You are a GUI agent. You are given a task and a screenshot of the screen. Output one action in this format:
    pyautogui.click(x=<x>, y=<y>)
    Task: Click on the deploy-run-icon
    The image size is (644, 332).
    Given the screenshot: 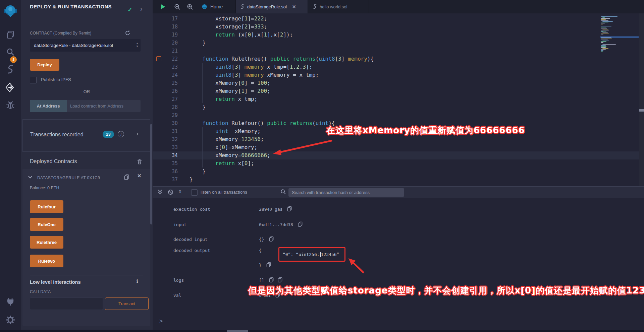 What is the action you would take?
    pyautogui.click(x=10, y=88)
    